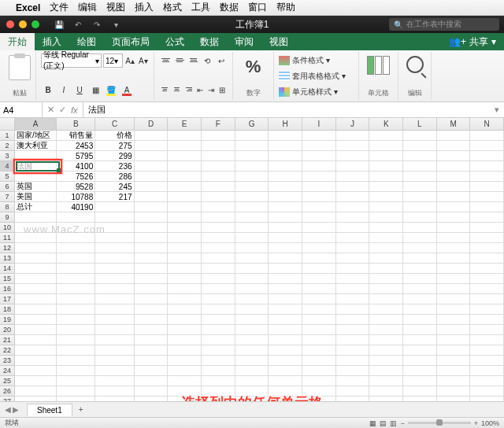 Image resolution: width=504 pixels, height=428 pixels. What do you see at coordinates (8, 176) in the screenshot?
I see `row-header: 5` at bounding box center [8, 176].